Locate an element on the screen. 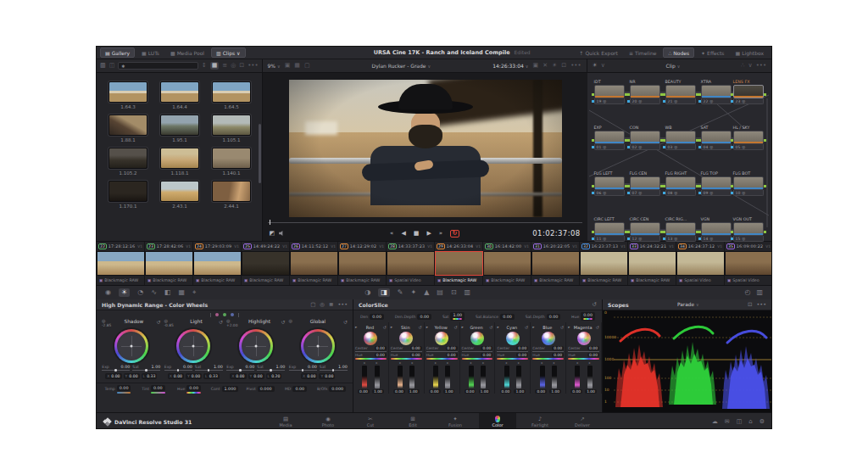  media-pool-button: ▩ Media Pool is located at coordinates (187, 53).